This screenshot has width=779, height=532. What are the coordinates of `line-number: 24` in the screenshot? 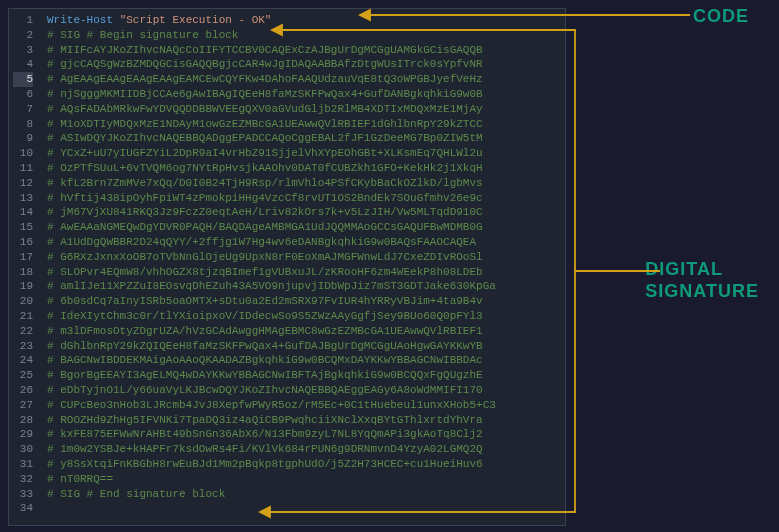 It's located at (23, 360).